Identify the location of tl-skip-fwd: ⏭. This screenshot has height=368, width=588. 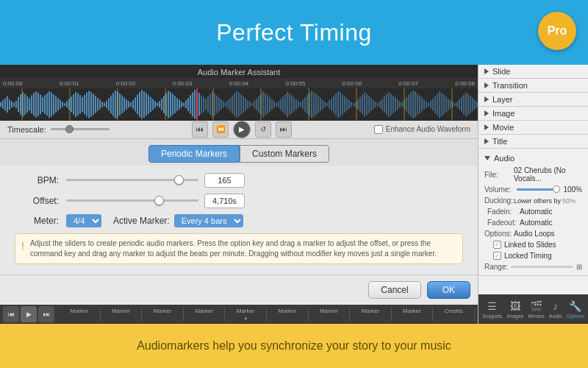
(46, 314).